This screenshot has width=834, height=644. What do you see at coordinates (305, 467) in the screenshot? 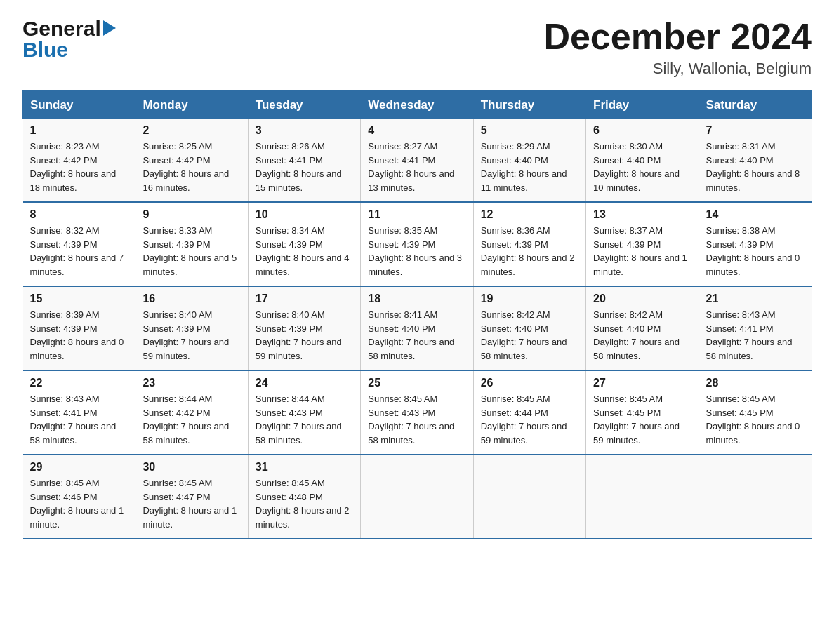
I see `day-number: 31` at bounding box center [305, 467].